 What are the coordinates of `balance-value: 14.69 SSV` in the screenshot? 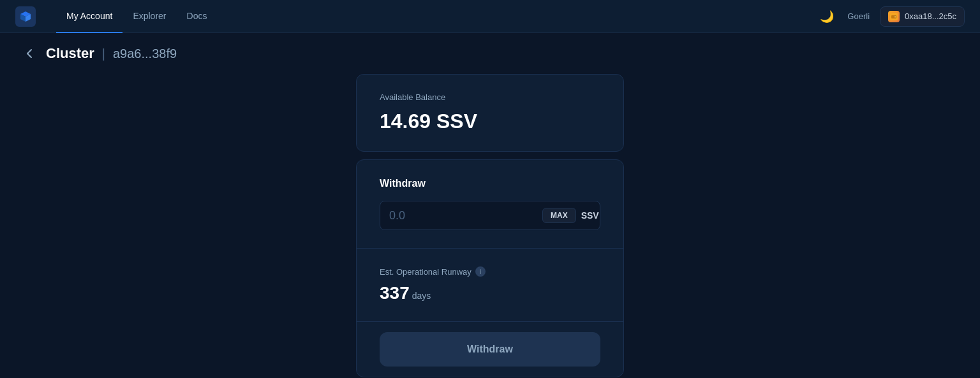 It's located at (490, 121).